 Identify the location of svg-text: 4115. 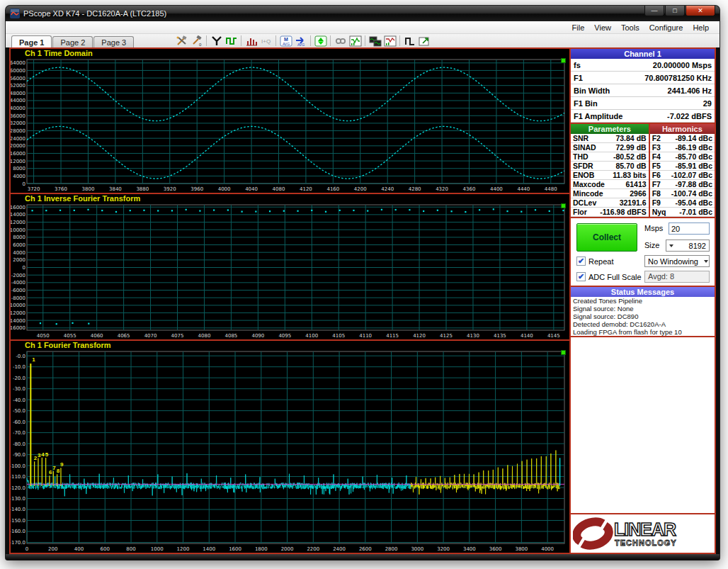
(392, 336).